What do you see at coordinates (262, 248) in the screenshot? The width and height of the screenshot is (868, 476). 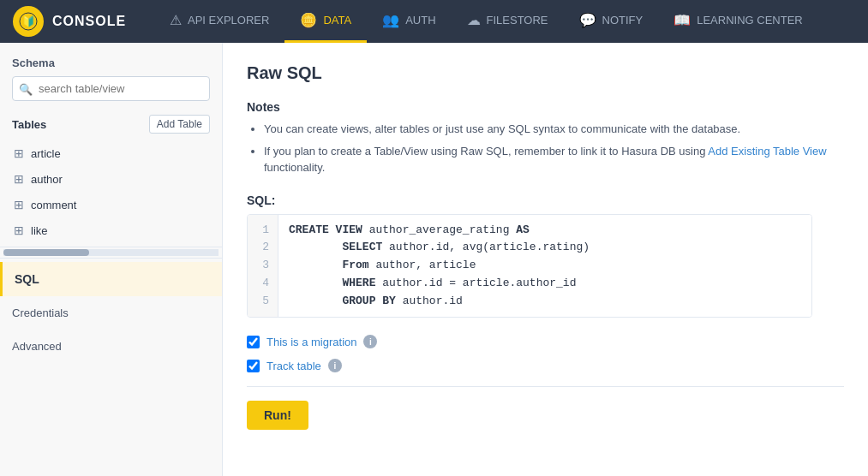 I see `line-num-2: 2` at bounding box center [262, 248].